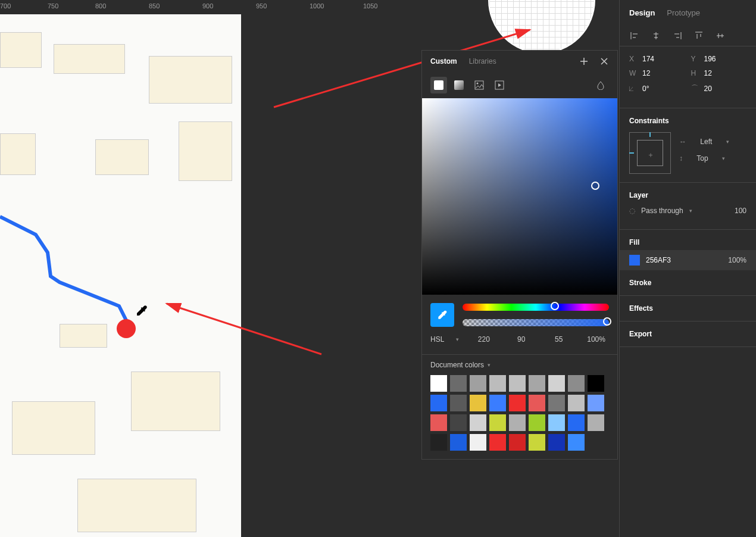 This screenshot has width=756, height=537. What do you see at coordinates (632, 211) in the screenshot?
I see `blend-icon: ◌` at bounding box center [632, 211].